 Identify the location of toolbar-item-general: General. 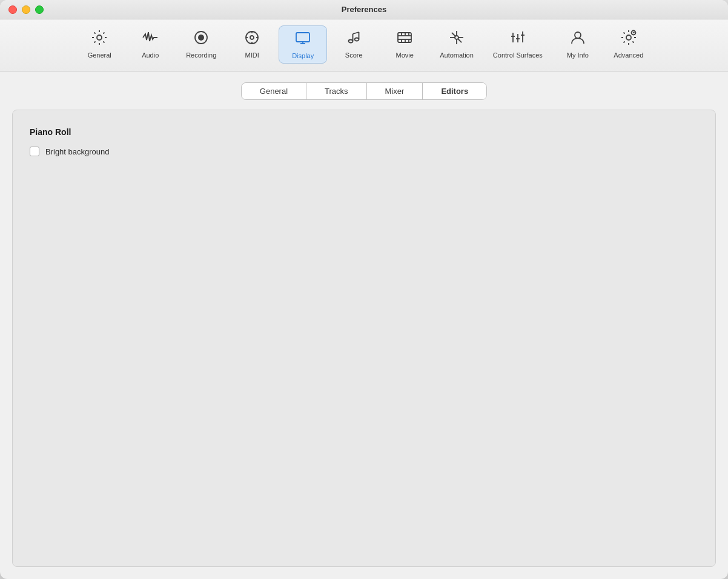
(99, 45).